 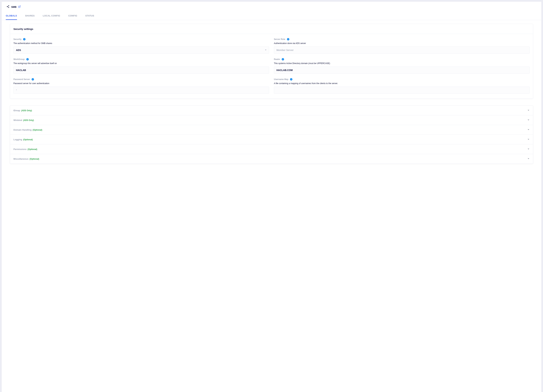 What do you see at coordinates (22, 79) in the screenshot?
I see `field-label: Password Server` at bounding box center [22, 79].